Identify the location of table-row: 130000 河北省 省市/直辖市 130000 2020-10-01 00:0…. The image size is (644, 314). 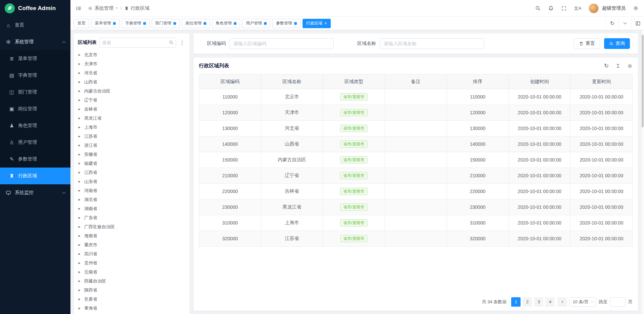
(416, 129).